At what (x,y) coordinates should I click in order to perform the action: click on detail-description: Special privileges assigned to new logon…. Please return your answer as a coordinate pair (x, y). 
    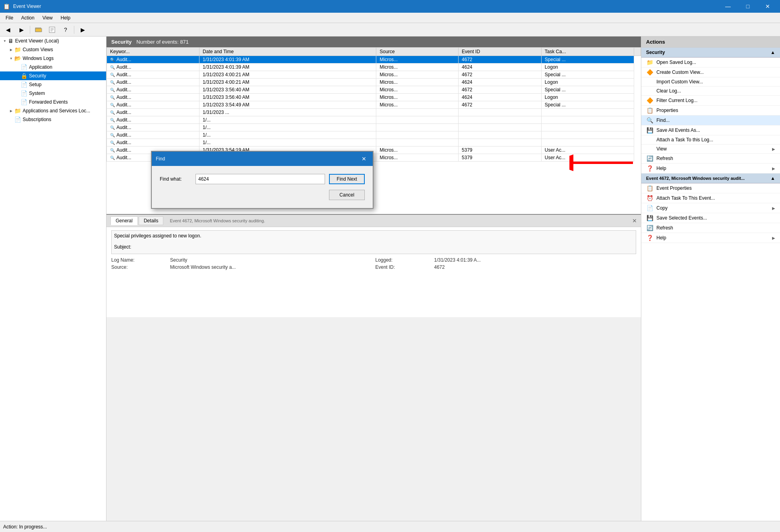
    Looking at the image, I should click on (157, 236).